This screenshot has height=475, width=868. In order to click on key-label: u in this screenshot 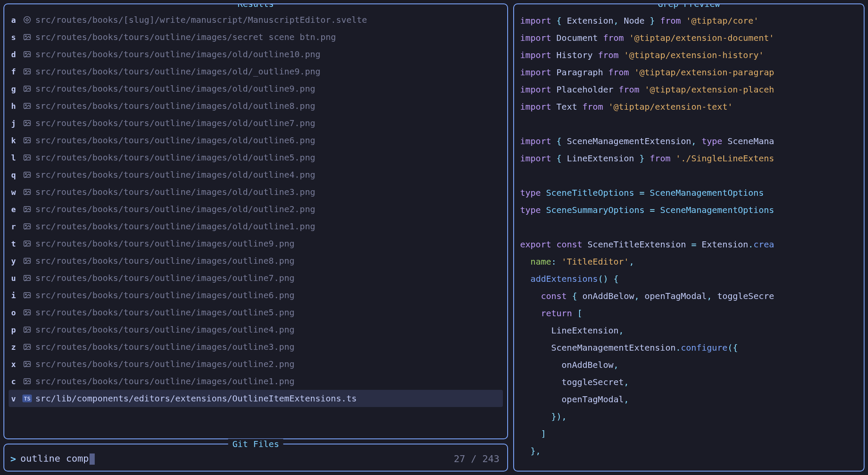, I will do `click(15, 278)`.